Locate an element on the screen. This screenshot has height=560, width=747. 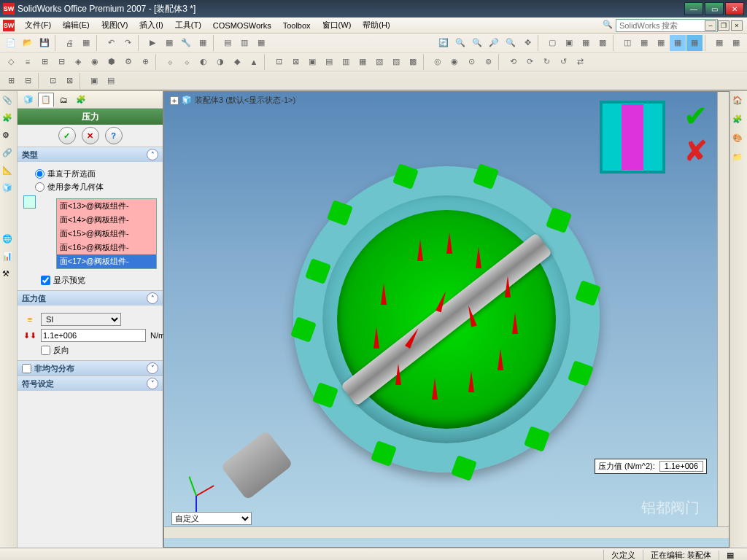
toolbar-button: ◎ is located at coordinates (438, 62).